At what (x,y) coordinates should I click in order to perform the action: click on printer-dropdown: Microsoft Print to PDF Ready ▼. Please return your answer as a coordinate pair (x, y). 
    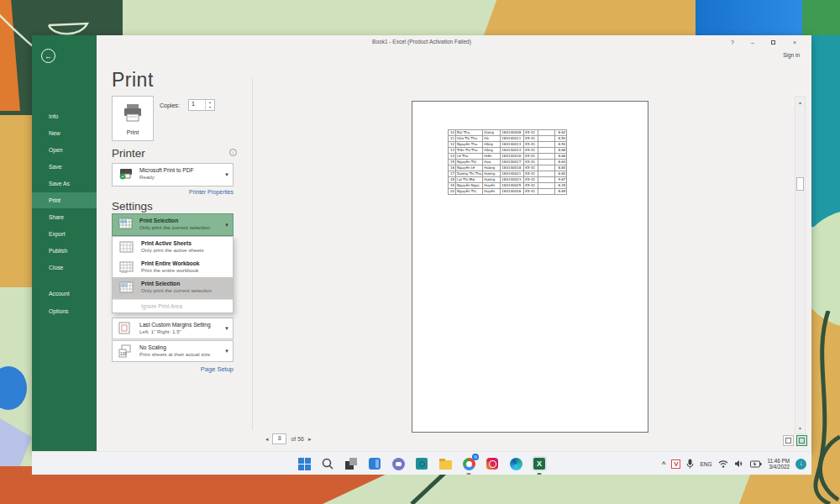
    Looking at the image, I should click on (173, 175).